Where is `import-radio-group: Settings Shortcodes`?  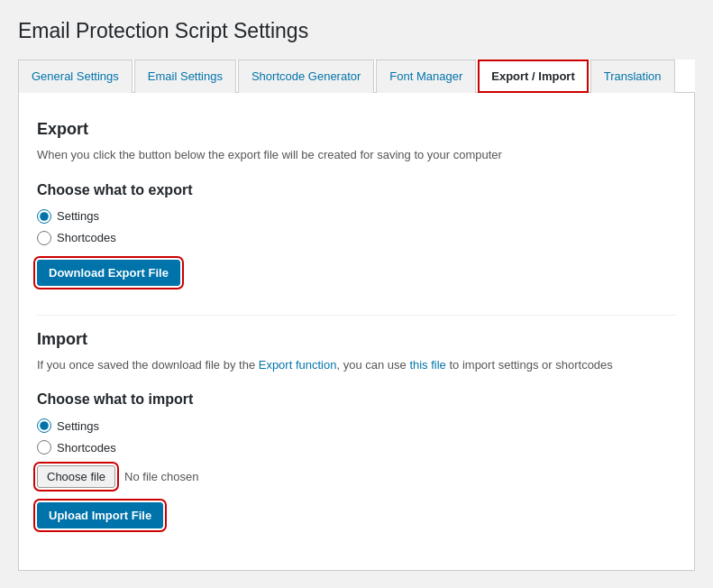
import-radio-group: Settings Shortcodes is located at coordinates (357, 436).